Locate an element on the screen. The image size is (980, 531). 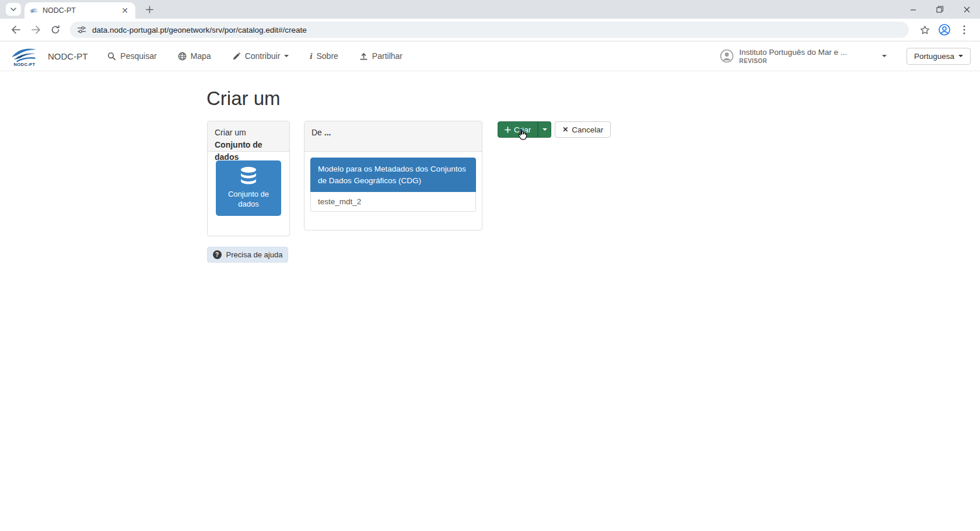
globe-icon is located at coordinates (182, 56).